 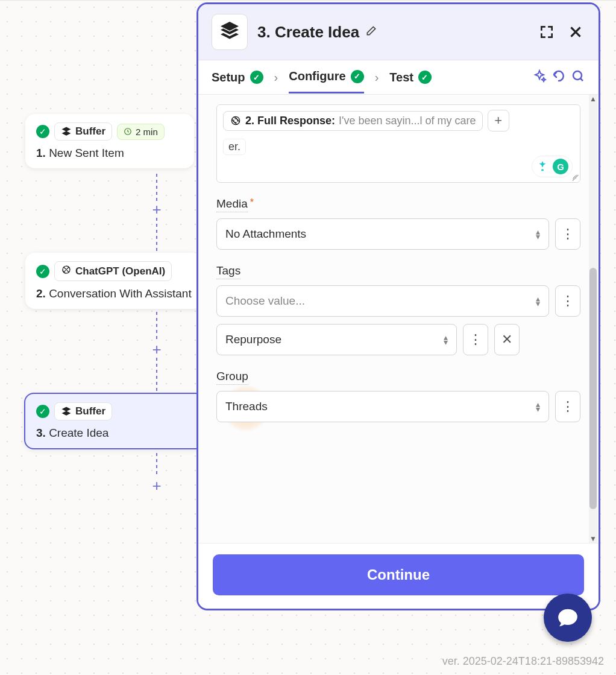 I want to click on required-indicator: *, so click(x=252, y=203).